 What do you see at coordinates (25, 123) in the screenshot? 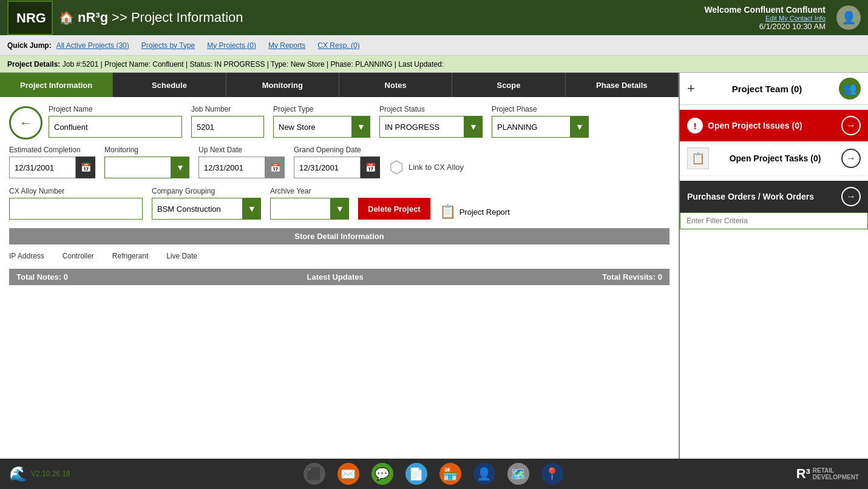
I see `back-button: ←` at bounding box center [25, 123].